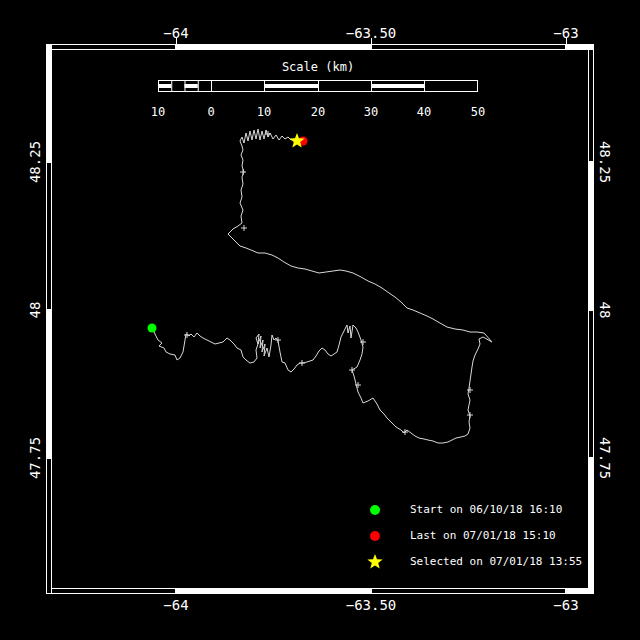 The height and width of the screenshot is (640, 640). I want to click on scale-label-0: 10, so click(158, 112).